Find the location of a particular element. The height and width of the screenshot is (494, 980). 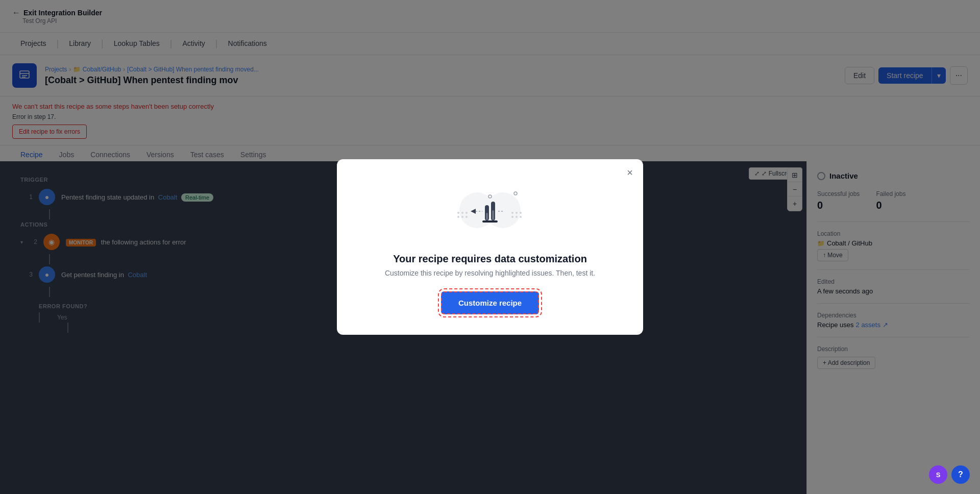

modal: × is located at coordinates (490, 247).